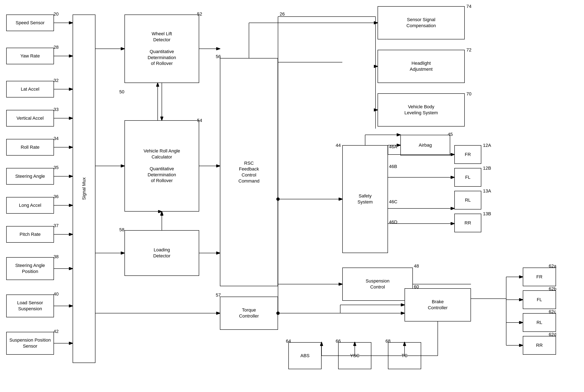  Describe the element at coordinates (421, 66) in the screenshot. I see `headlight-adjustment-box: HeadlightAdjustment` at that location.